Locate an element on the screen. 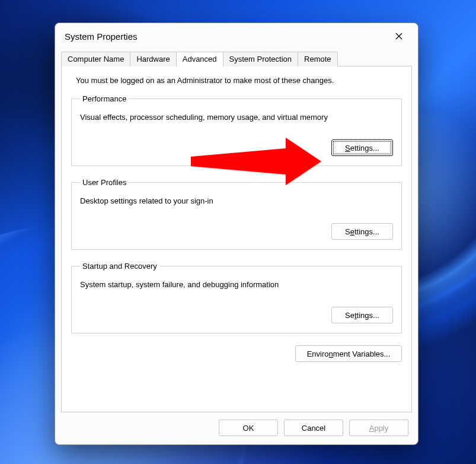  tab-computer-name: Computer Name is located at coordinates (96, 59).